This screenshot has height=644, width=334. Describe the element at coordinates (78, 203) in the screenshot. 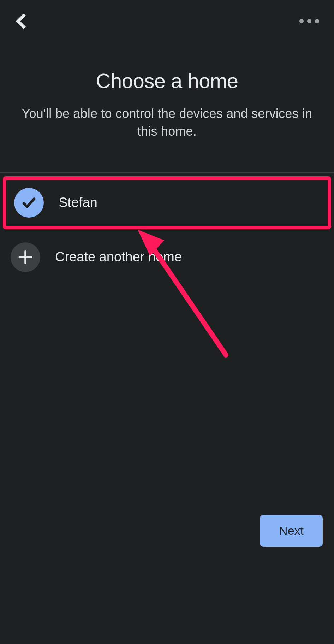

I see `home-label: Stefan` at that location.